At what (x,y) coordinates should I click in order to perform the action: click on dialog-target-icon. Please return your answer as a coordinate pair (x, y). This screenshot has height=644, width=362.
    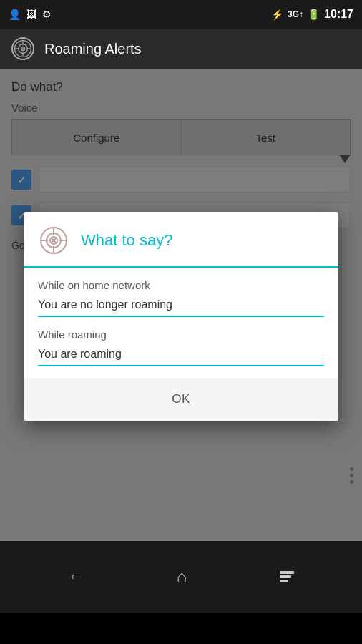
    Looking at the image, I should click on (54, 240).